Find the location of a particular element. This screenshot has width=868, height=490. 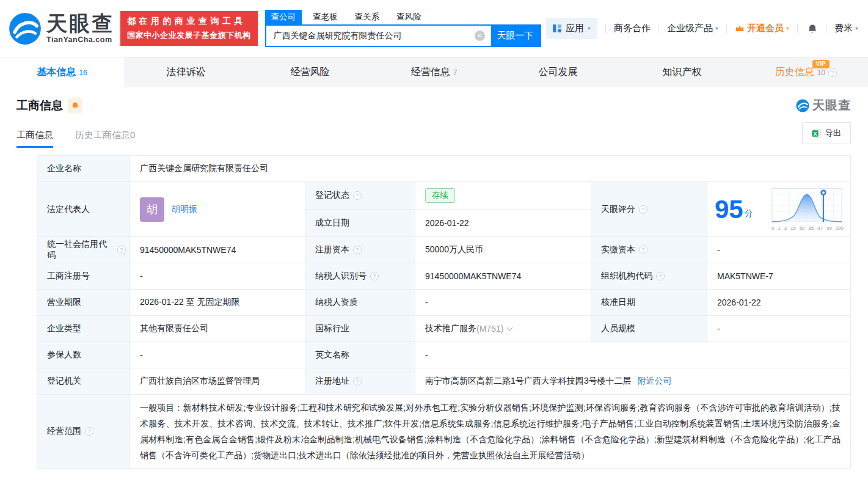

chevron-down-icon is located at coordinates (510, 327).